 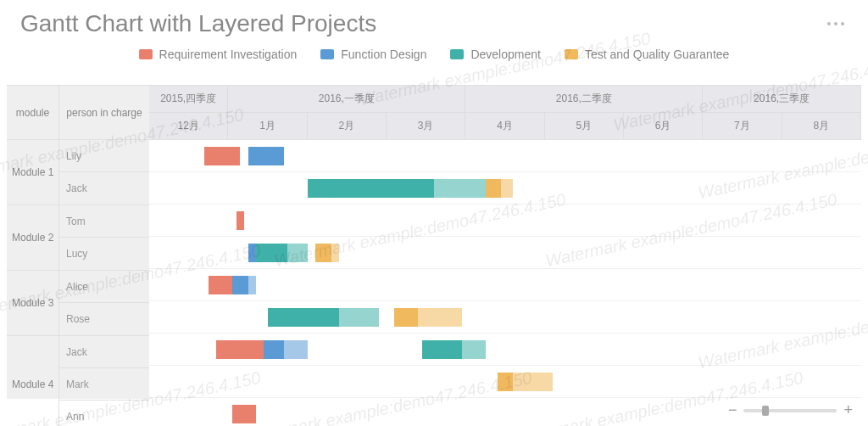 I want to click on person-name: Alice, so click(x=104, y=287).